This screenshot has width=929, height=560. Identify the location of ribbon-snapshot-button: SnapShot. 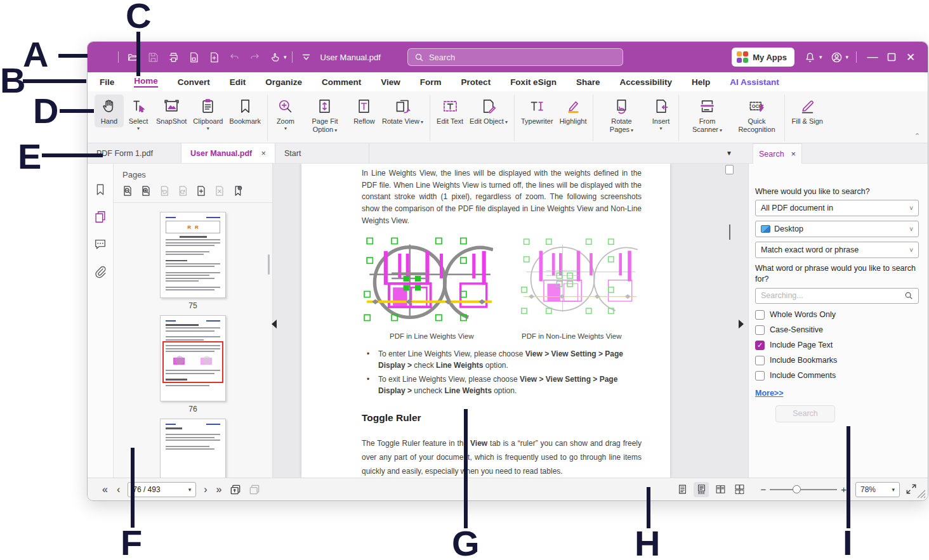
(171, 111).